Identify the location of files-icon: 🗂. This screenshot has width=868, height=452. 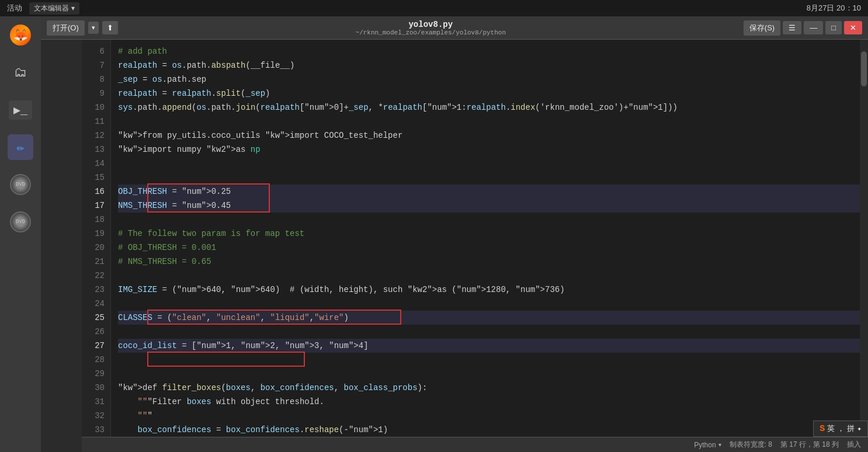
(20, 72).